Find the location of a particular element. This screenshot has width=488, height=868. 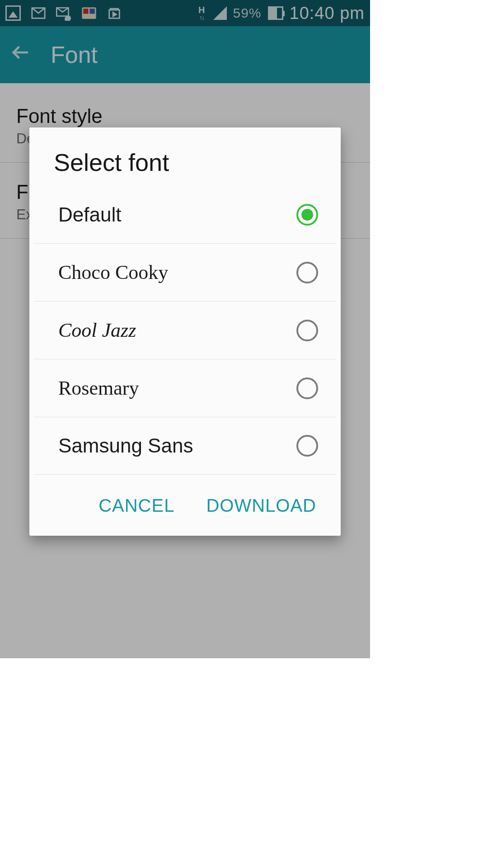

font-option-label: Samsung Sans is located at coordinates (126, 446).